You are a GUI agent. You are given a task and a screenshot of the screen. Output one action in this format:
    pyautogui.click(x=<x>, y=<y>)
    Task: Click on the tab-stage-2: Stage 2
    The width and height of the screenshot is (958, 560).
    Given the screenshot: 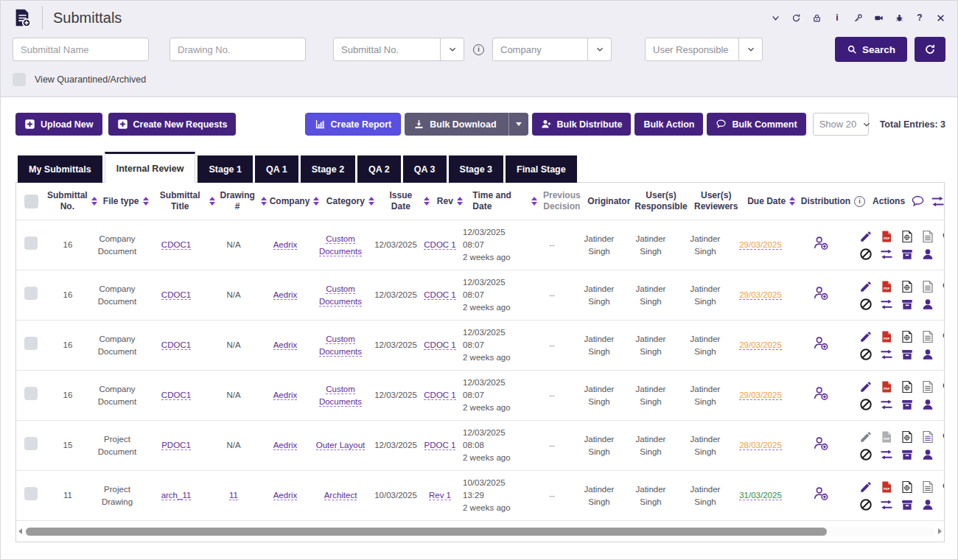 What is the action you would take?
    pyautogui.click(x=328, y=169)
    